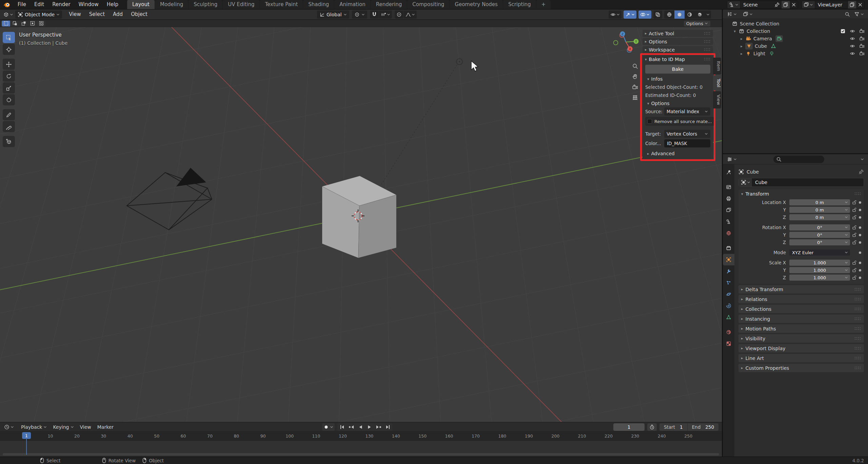  What do you see at coordinates (820, 263) in the screenshot?
I see `value-slider: 1.000` at bounding box center [820, 263].